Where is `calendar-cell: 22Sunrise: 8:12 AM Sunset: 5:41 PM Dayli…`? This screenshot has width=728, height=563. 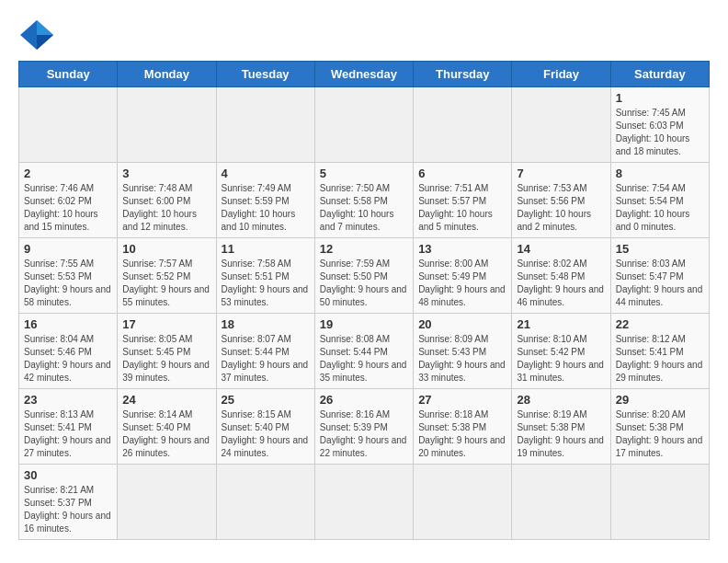
calendar-cell: 22Sunrise: 8:12 AM Sunset: 5:41 PM Dayli… is located at coordinates (660, 351).